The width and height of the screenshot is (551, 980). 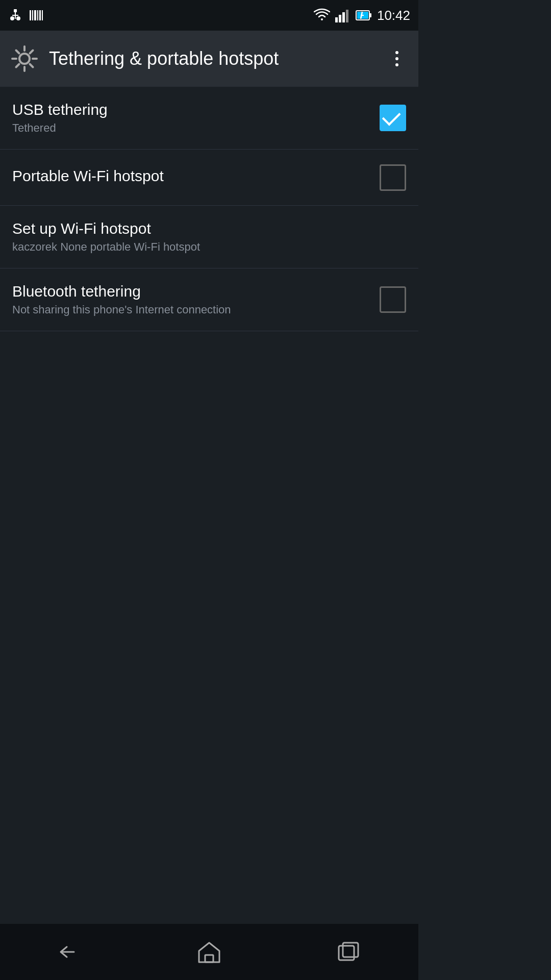 What do you see at coordinates (36, 15) in the screenshot?
I see `barcode-icon` at bounding box center [36, 15].